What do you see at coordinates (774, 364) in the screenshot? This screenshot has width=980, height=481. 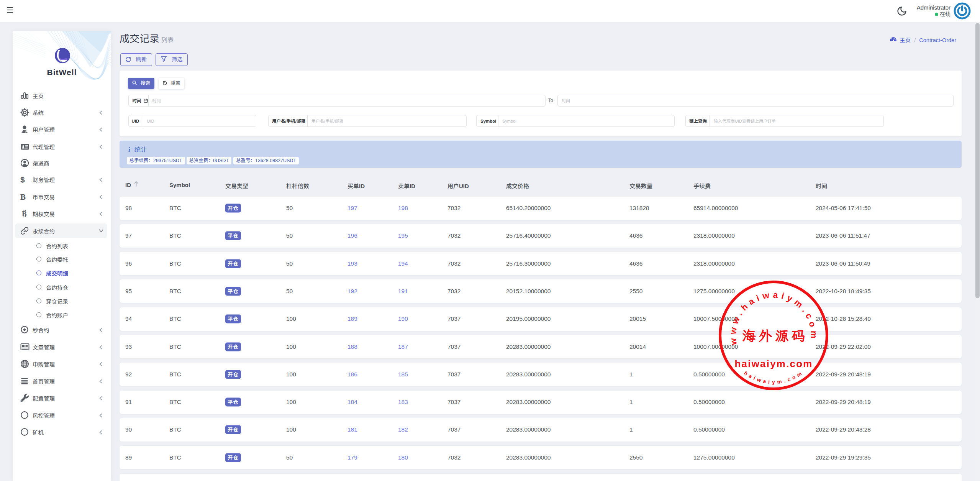 I see `svg-text: haiwaiym.com` at bounding box center [774, 364].